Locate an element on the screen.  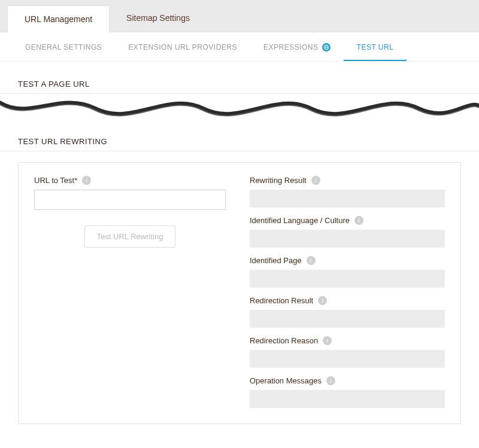
identified-language-culture-label: Identified Language / Culture is located at coordinates (299, 220).